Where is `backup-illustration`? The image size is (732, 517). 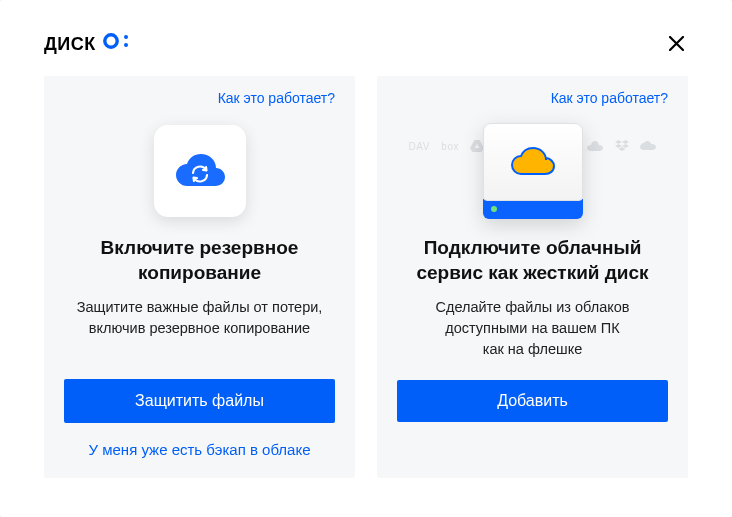
backup-illustration is located at coordinates (200, 171).